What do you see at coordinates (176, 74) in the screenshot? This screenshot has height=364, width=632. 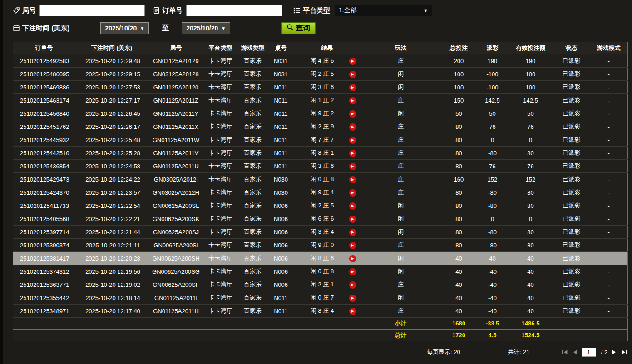 I see `cell-round: GN03125A20128` at bounding box center [176, 74].